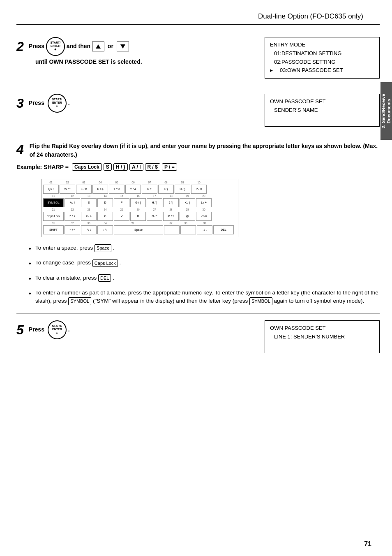 This screenshot has width=392, height=556. Describe the element at coordinates (136, 51) in the screenshot. I see `step2-left: 2 Press START/ ENTER ✦ and then or` at that location.